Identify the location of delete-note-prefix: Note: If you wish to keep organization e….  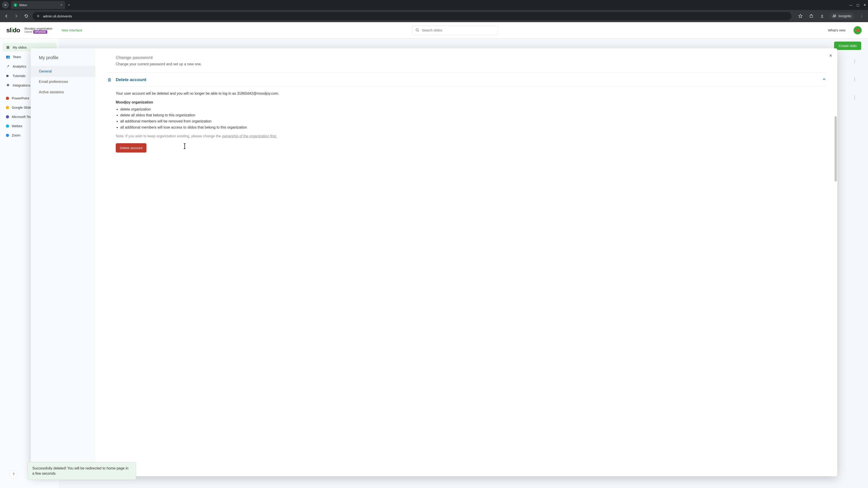
(169, 136).